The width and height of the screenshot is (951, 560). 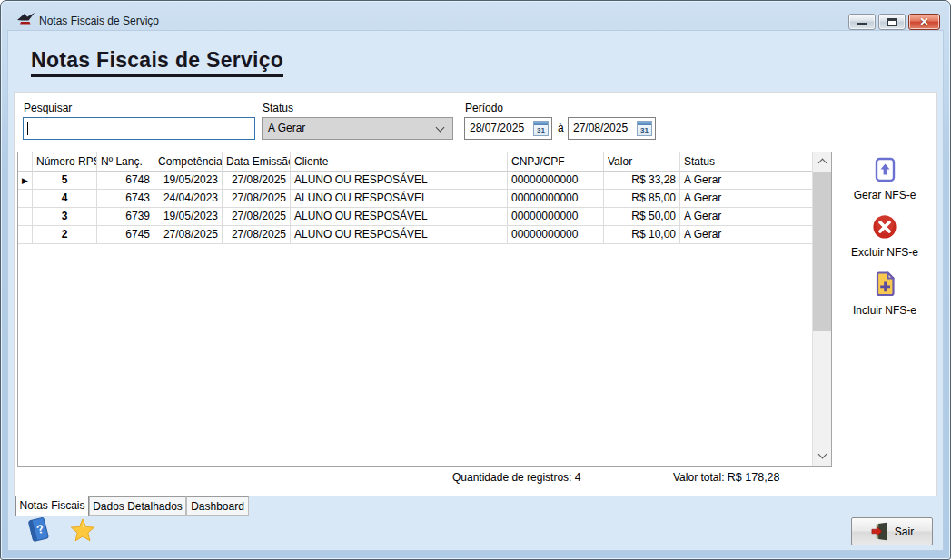 I want to click on generate-nfse-button: Gerar NFS-e, so click(x=885, y=180).